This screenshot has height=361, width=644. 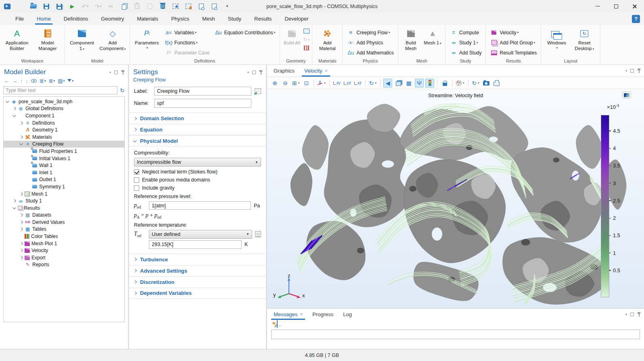 I want to click on messages-output-field, so click(x=456, y=334).